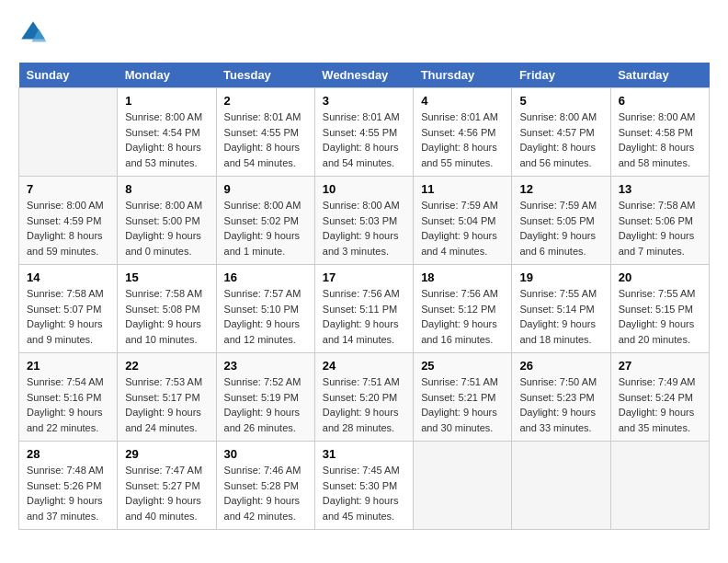 The image size is (728, 563). I want to click on day-number: 28, so click(68, 454).